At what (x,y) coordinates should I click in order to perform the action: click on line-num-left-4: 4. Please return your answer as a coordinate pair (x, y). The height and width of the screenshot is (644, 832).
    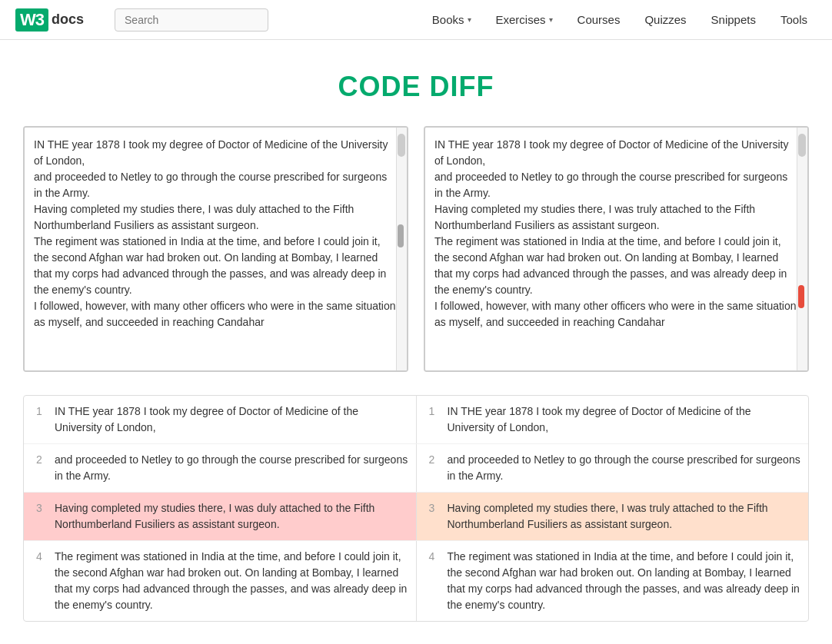
    Looking at the image, I should click on (39, 556).